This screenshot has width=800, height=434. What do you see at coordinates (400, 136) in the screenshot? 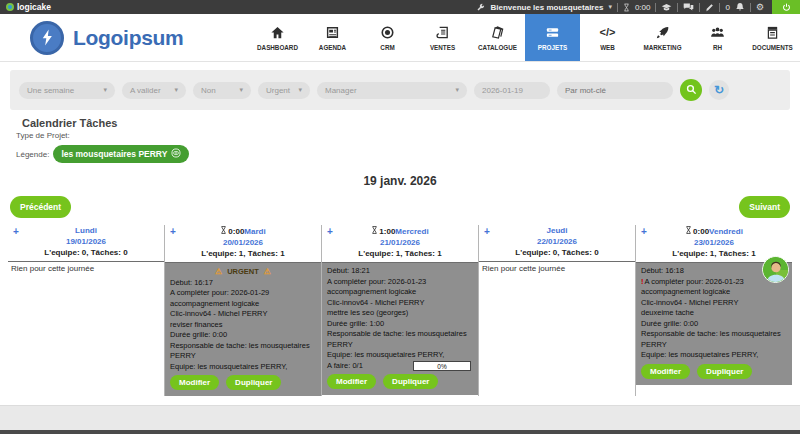
I see `calendar-section-head: Calendrier Tâches Type de Projet: Légend…` at bounding box center [400, 136].